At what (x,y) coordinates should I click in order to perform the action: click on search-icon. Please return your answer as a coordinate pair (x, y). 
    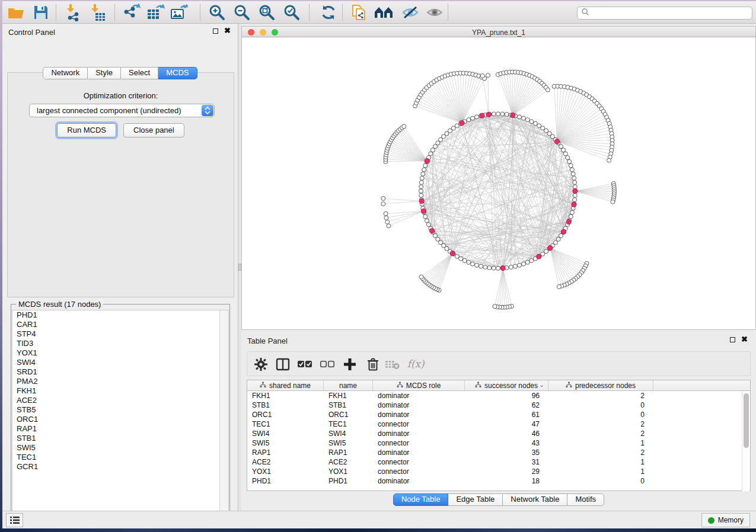
    Looking at the image, I should click on (585, 13).